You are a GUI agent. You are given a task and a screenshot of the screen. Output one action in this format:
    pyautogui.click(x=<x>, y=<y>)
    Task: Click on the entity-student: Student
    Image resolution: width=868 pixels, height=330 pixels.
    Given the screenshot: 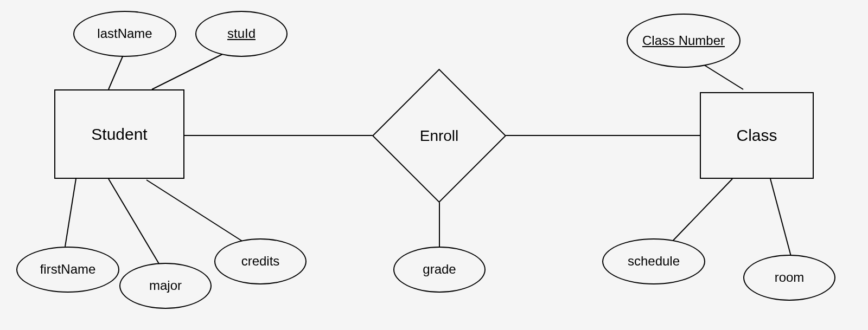 What is the action you would take?
    pyautogui.click(x=119, y=134)
    